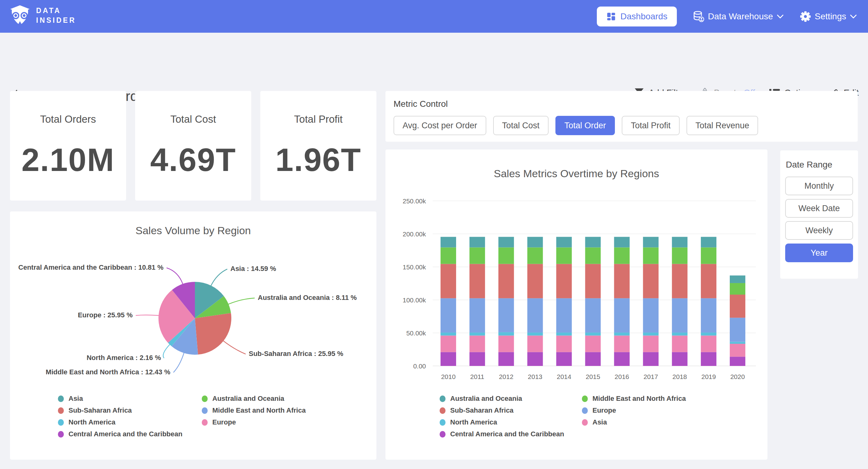  Describe the element at coordinates (108, 372) in the screenshot. I see `pie-slice-label: Middle East and North Africa : 12.43 %` at that location.